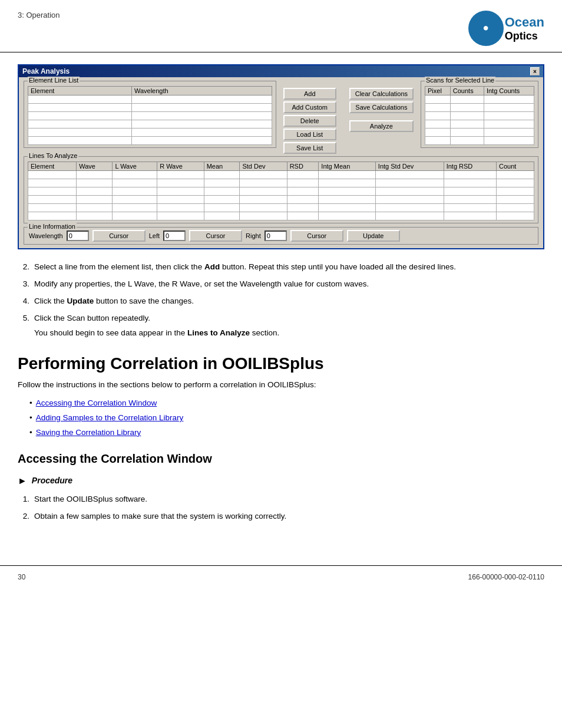 The height and width of the screenshot is (728, 562). Describe the element at coordinates (281, 326) in the screenshot. I see `step-5: 5. Click the Scan button repeatedly. You…` at that location.